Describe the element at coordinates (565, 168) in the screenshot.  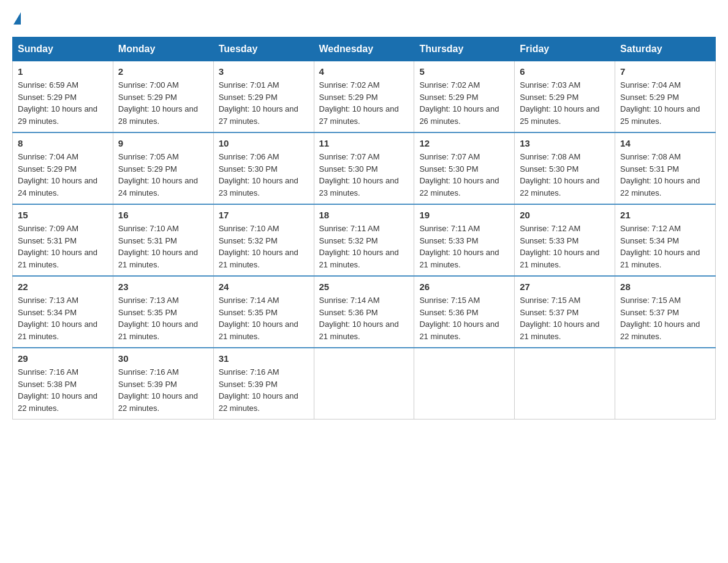
I see `calendar-cell: 13 Sunrise: 7:08 AMSunset: 5:30 PMDaylig…` at that location.